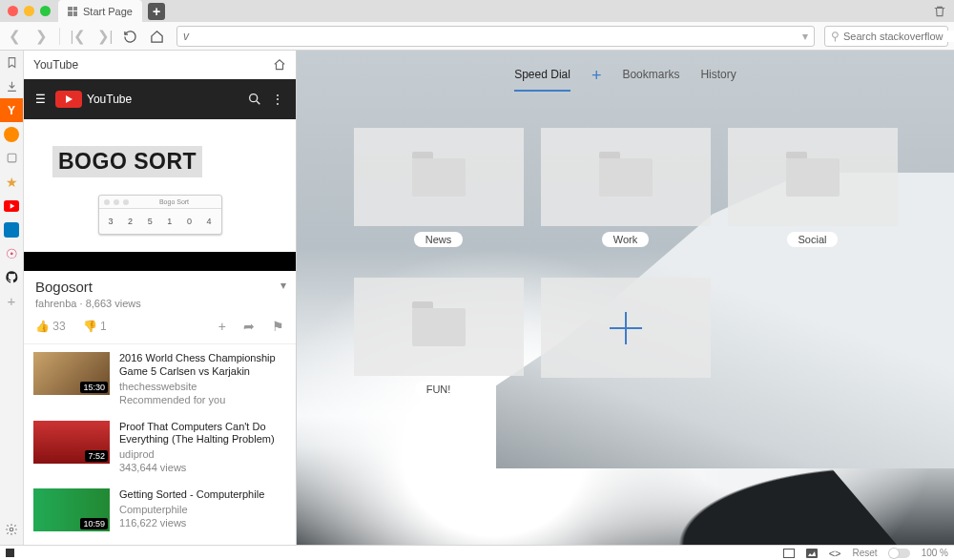  I want to click on video-author: fahrenba, so click(55, 303).